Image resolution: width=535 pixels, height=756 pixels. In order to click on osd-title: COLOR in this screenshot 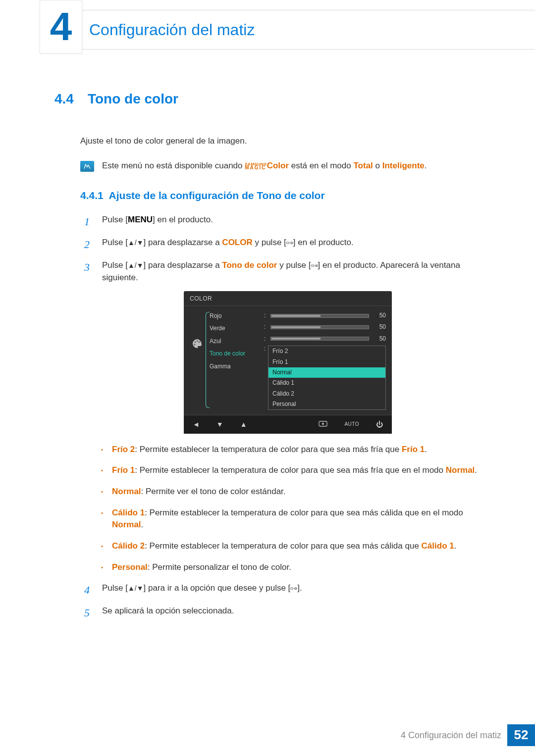, I will do `click(288, 299)`.